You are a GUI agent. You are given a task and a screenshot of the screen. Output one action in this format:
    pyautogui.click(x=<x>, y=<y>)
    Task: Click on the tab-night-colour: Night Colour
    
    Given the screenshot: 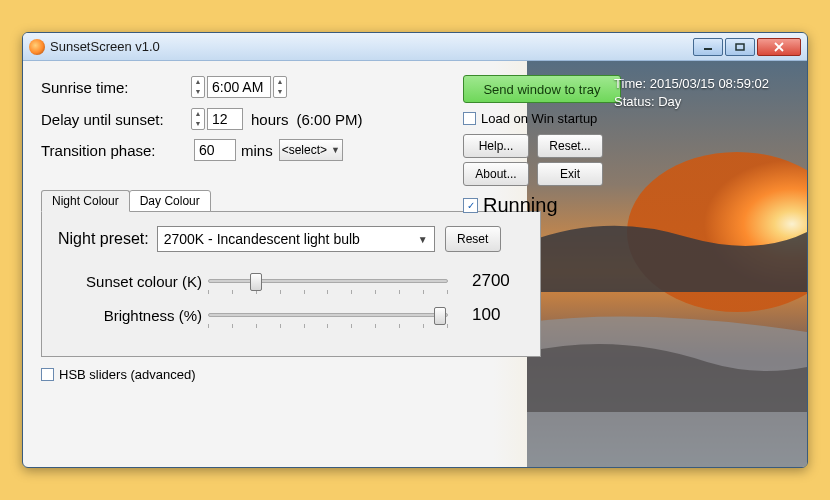 What is the action you would take?
    pyautogui.click(x=86, y=201)
    